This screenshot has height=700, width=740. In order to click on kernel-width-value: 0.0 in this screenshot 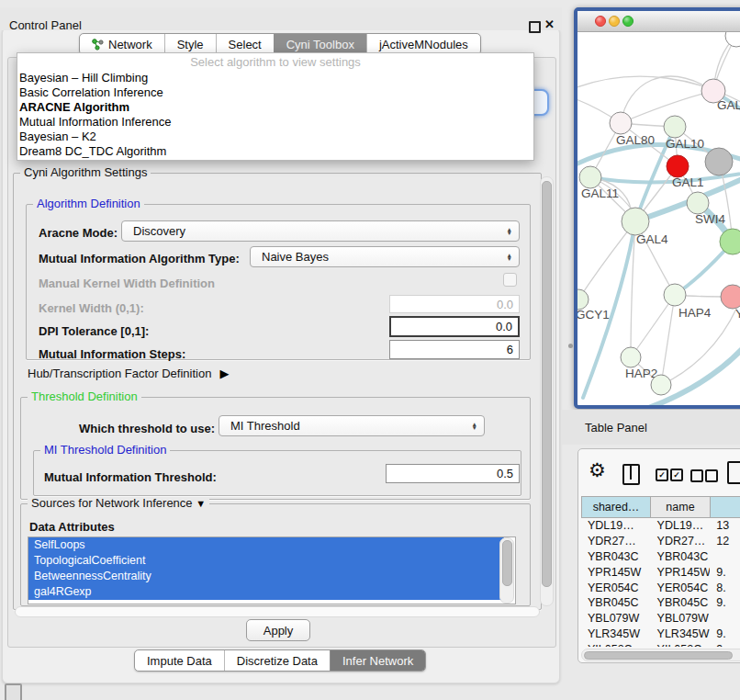, I will do `click(505, 305)`.